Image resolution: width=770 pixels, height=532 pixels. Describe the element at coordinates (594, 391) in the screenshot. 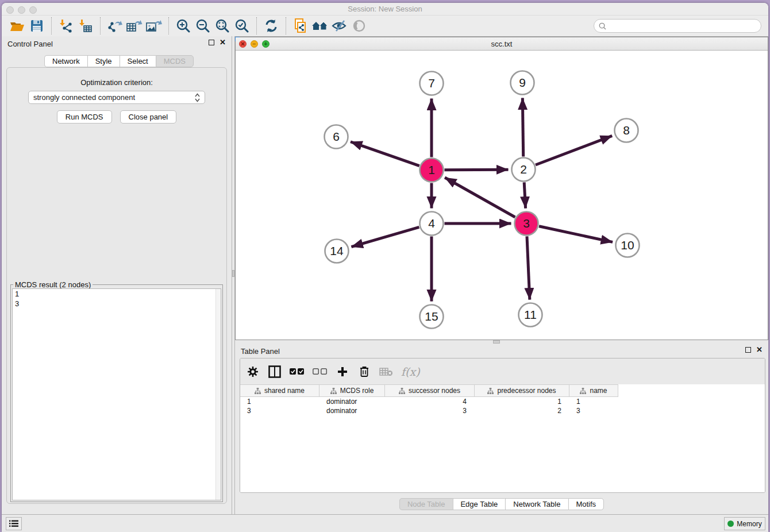

I see `column-header-name: name` at that location.